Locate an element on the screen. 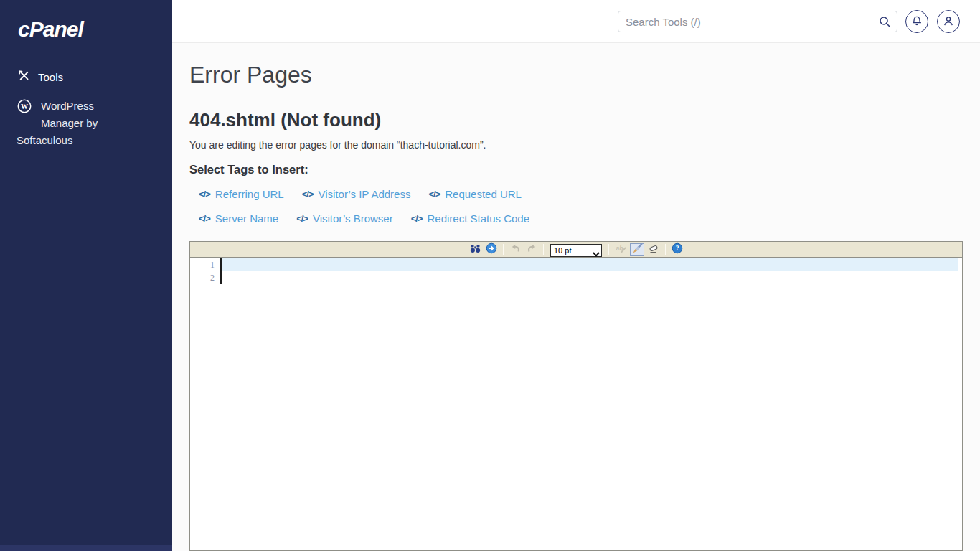 Image resolution: width=980 pixels, height=551 pixels. user-icon is located at coordinates (948, 22).